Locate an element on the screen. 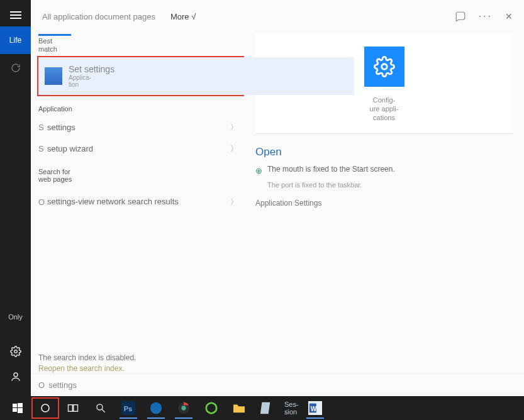  search-lead: O is located at coordinates (42, 385).